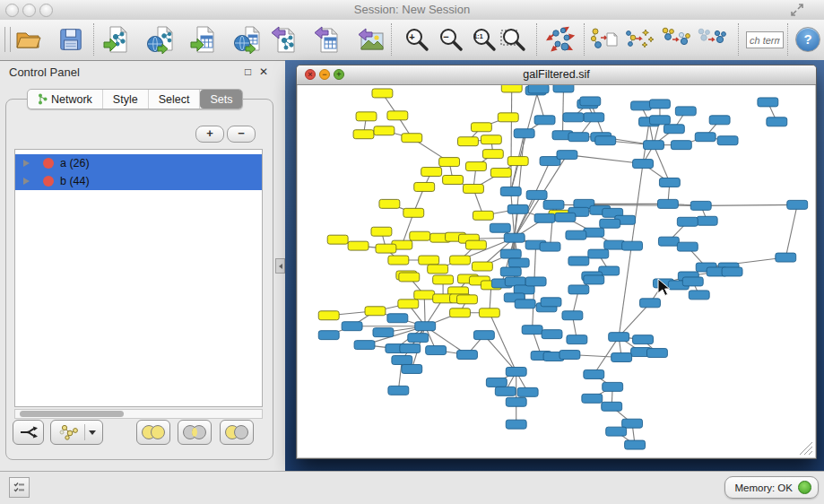 Image resolution: width=824 pixels, height=504 pixels. I want to click on sets-horizontal-scrollbar, so click(138, 414).